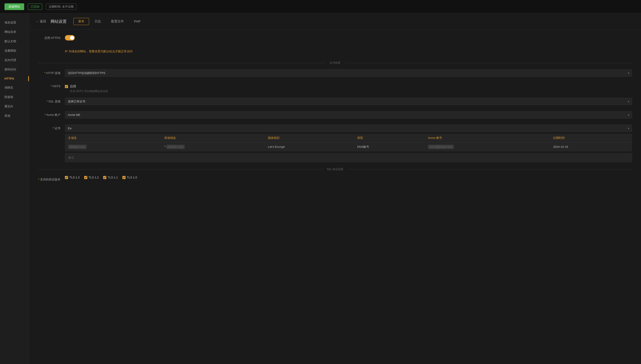 The width and height of the screenshot is (641, 364). What do you see at coordinates (38, 22) in the screenshot?
I see `back-arrow-icon: ←` at bounding box center [38, 22].